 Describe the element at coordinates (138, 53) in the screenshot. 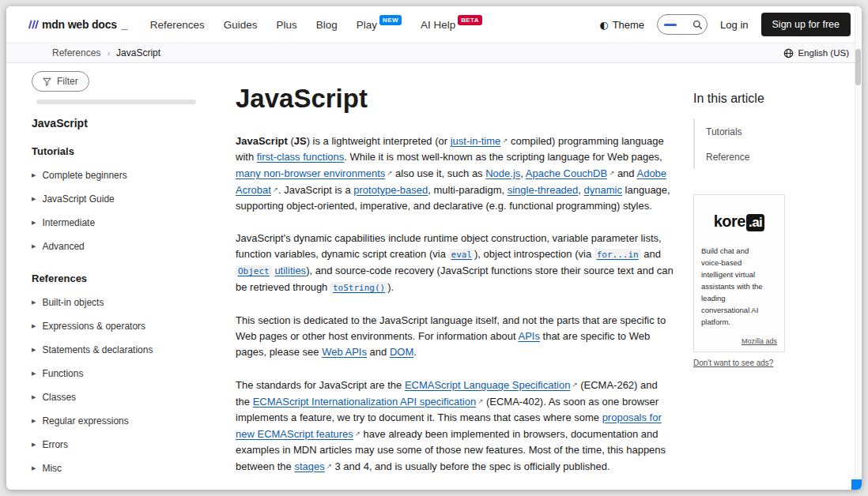

I see `breadcrumb-current: JavaScript` at that location.